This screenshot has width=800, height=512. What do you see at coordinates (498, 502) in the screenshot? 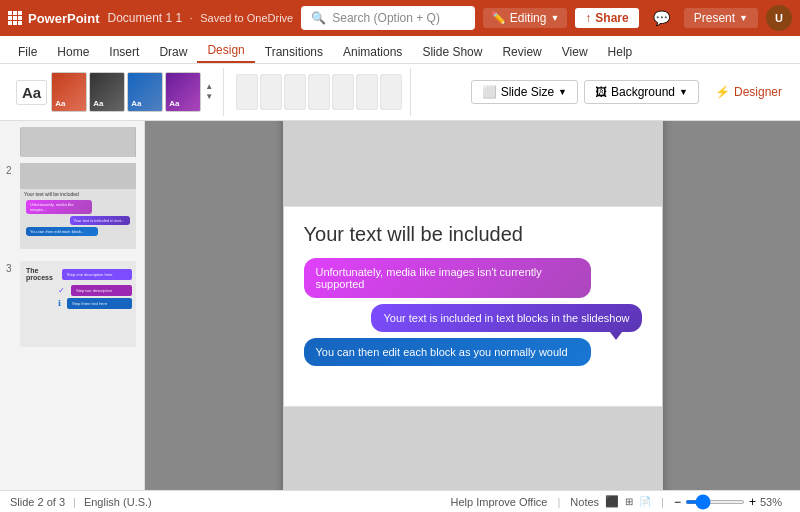
I see `help-improve: Help Improve Office` at bounding box center [498, 502].